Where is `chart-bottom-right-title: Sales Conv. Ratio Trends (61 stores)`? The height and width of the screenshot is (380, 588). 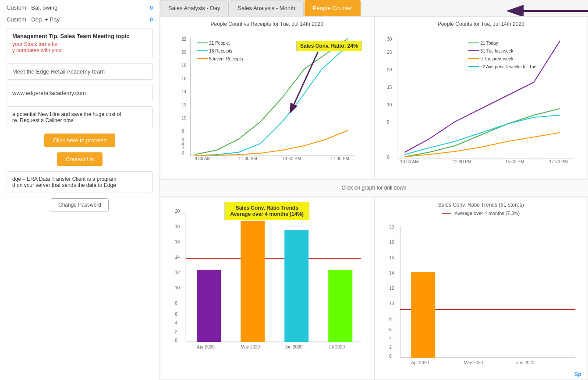
chart-bottom-right-title: Sales Conv. Ratio Trends (61 stores) is located at coordinates (481, 205).